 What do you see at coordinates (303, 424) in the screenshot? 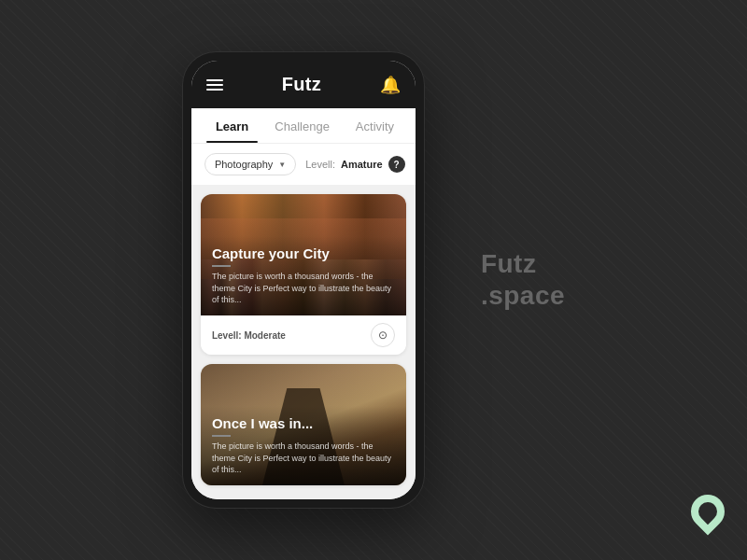
I see `card-title-2: Once I was in...` at bounding box center [303, 424].